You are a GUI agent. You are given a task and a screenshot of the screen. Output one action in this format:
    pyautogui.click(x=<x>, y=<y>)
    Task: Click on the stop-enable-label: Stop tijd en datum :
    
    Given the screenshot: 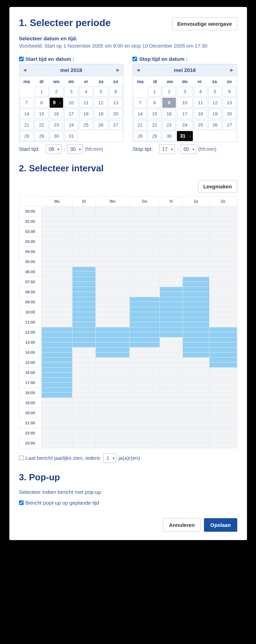 What is the action you would take?
    pyautogui.click(x=163, y=59)
    